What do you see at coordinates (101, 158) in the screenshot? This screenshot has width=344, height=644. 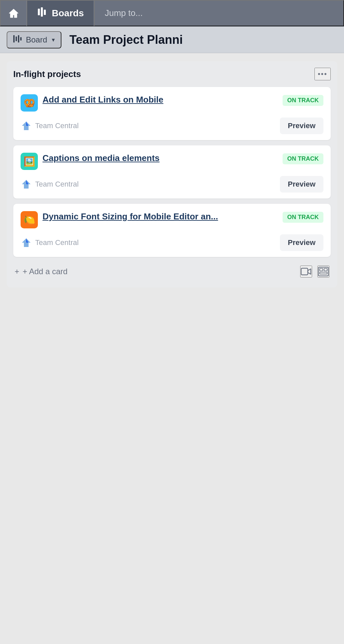 I see `card-title-captions: Captions on media elements` at bounding box center [101, 158].